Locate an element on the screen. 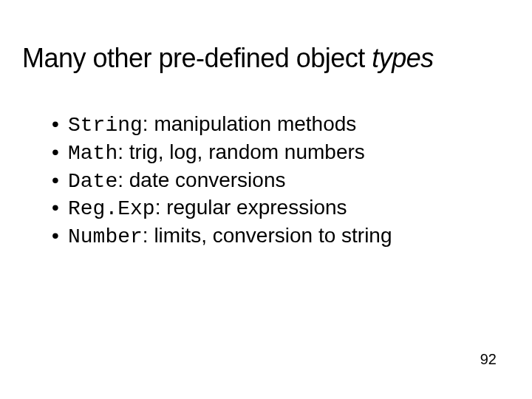 This screenshot has width=532, height=399. title-italic: types is located at coordinates (403, 58).